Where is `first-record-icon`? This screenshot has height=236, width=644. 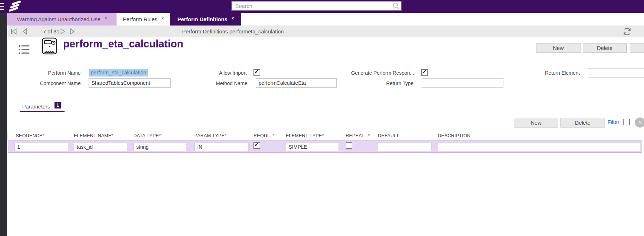
first-record-icon is located at coordinates (14, 32).